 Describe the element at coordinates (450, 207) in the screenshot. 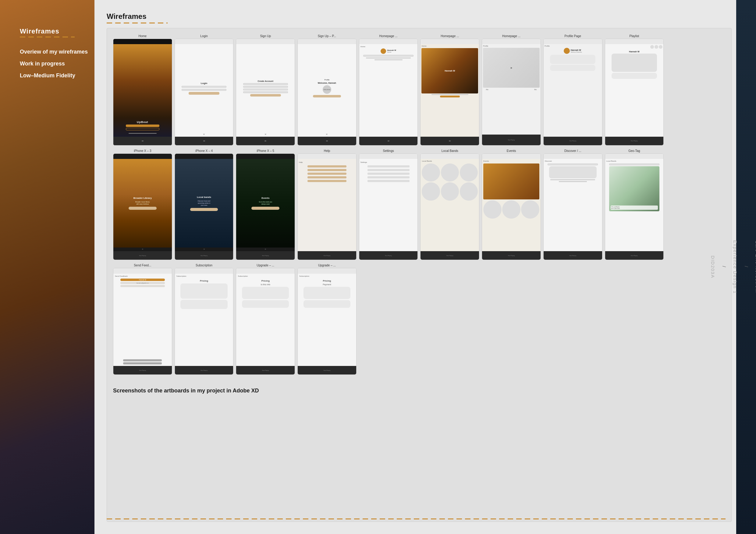

I see `screen-frame-local-bands: Local Bands` at that location.